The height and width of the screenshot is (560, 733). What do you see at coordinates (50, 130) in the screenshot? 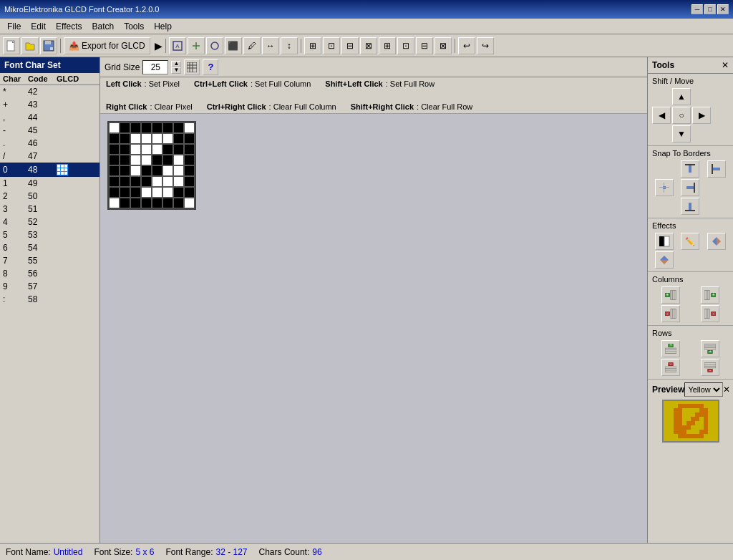
I see `char-list-item-45: -45` at bounding box center [50, 130].